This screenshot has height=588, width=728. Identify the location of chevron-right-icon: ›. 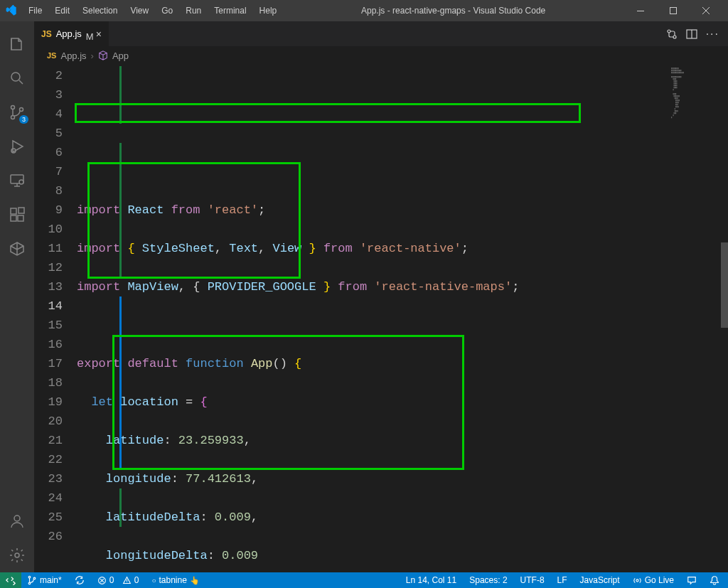
(92, 55).